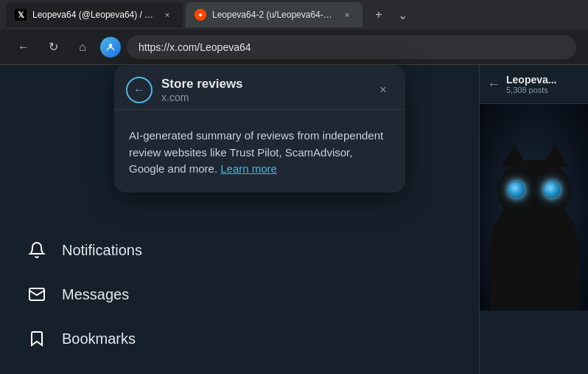  What do you see at coordinates (262, 97) in the screenshot?
I see `popup-subtitle: x.com` at bounding box center [262, 97].